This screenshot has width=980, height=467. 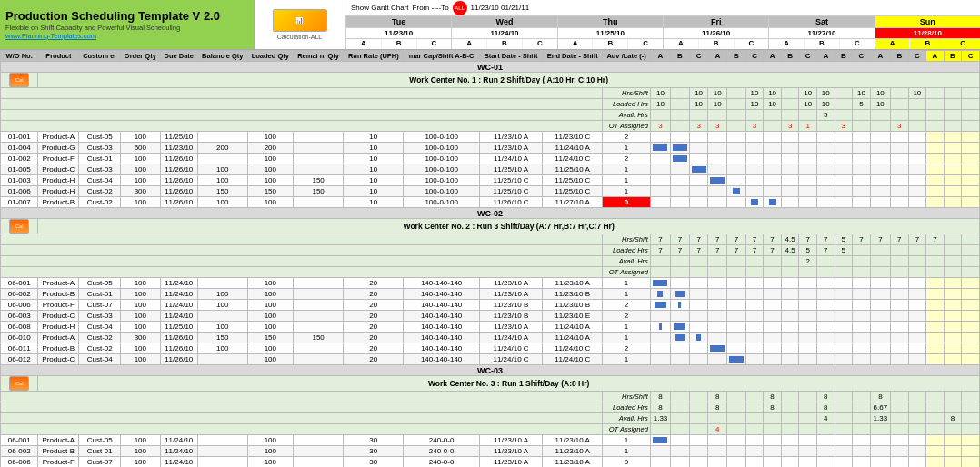 What do you see at coordinates (491, 126) in the screenshot?
I see `stat-row: OT Assigned33333133` at bounding box center [491, 126].